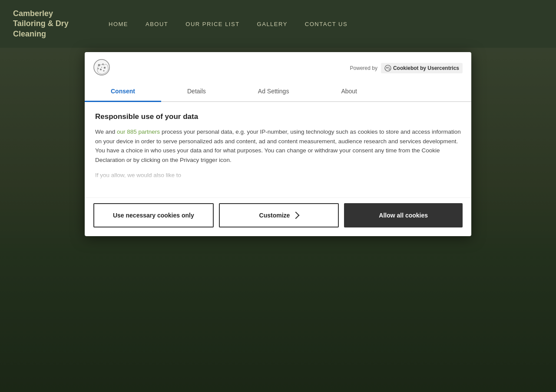 This screenshot has height=392, width=556. Describe the element at coordinates (278, 67) in the screenshot. I see `modal-header: Powered by Cookiebot by Usercentrics` at that location.